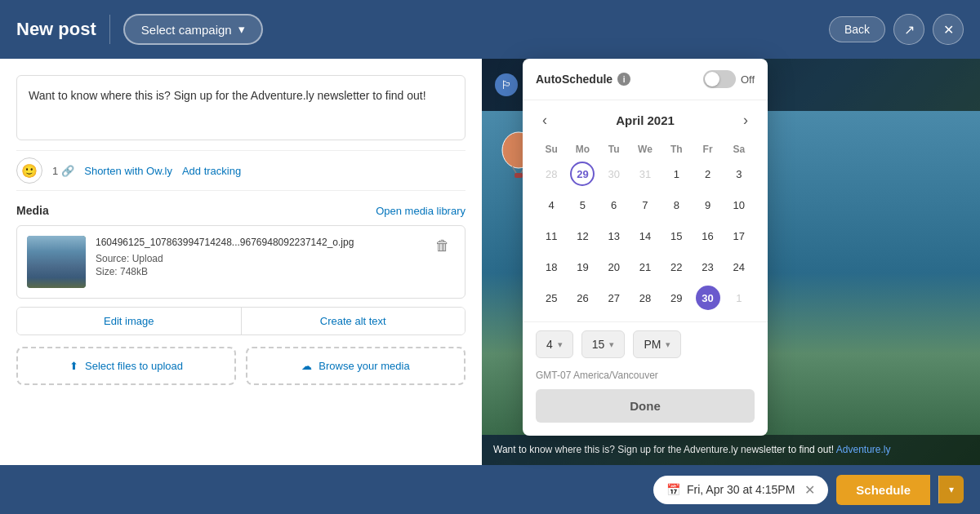 This screenshot has width=980, height=514. What do you see at coordinates (551, 267) in the screenshot?
I see `calendar-day-cell: 18` at bounding box center [551, 267].